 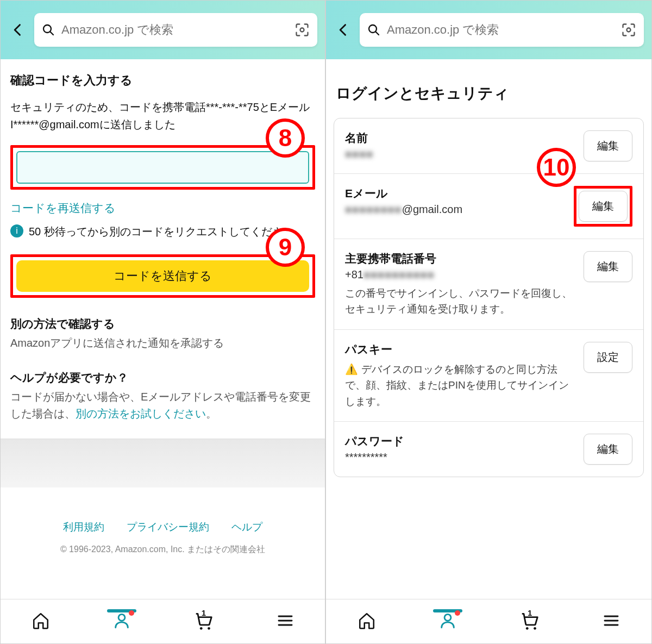 What do you see at coordinates (489, 449) in the screenshot?
I see `row-password: パスワード ********** 編集` at bounding box center [489, 449].